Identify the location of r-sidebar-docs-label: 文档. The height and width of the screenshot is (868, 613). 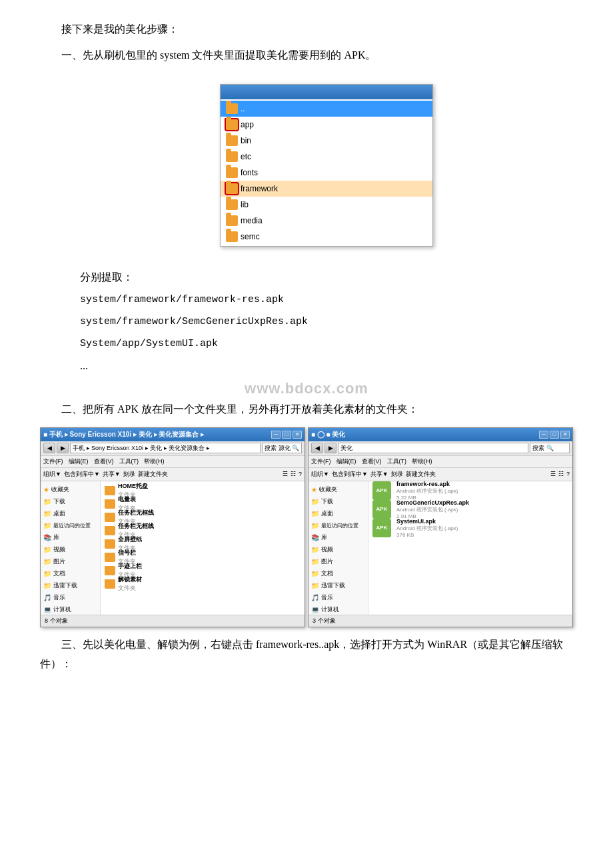
(327, 573).